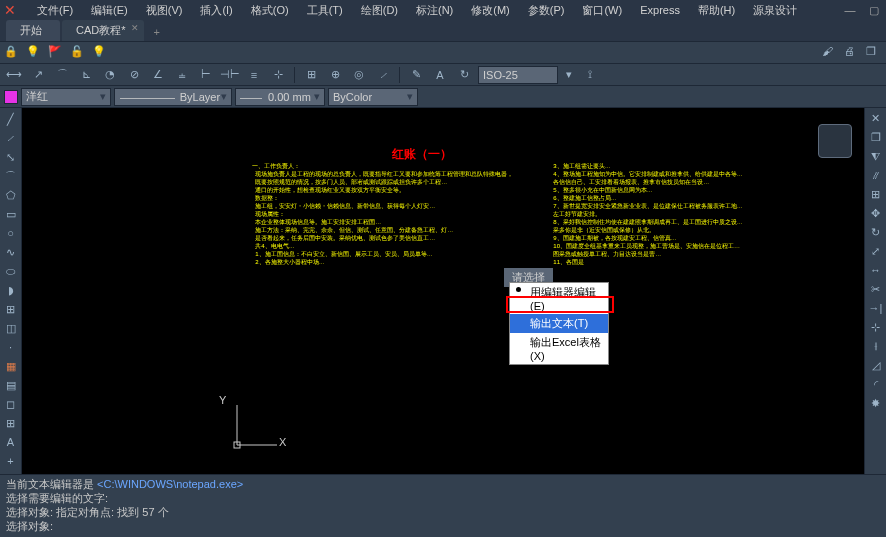 This screenshot has height=537, width=886. Describe the element at coordinates (100, 53) in the screenshot. I see `layer-off-icon: 💡` at that location.